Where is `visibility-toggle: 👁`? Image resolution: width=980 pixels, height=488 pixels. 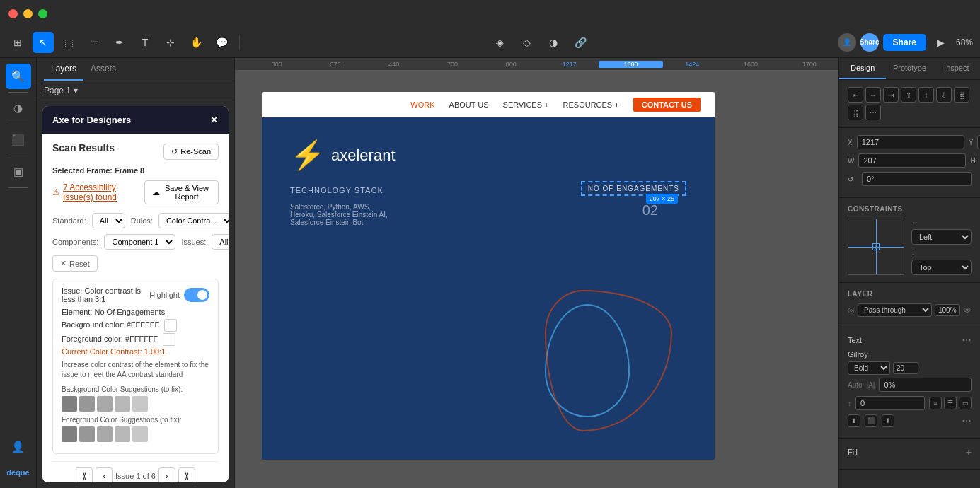 visibility-toggle: 👁 is located at coordinates (967, 310).